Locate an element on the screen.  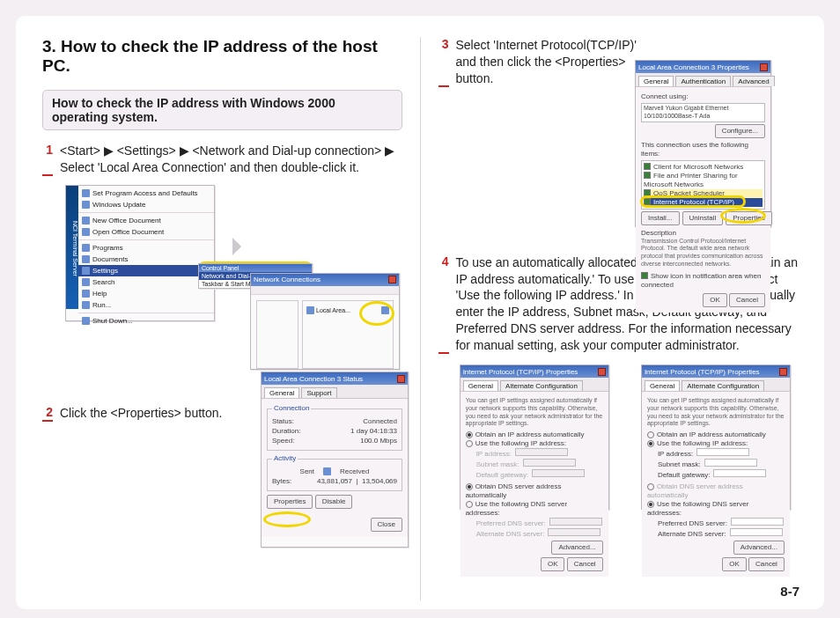
search-icon is located at coordinates (86, 282).